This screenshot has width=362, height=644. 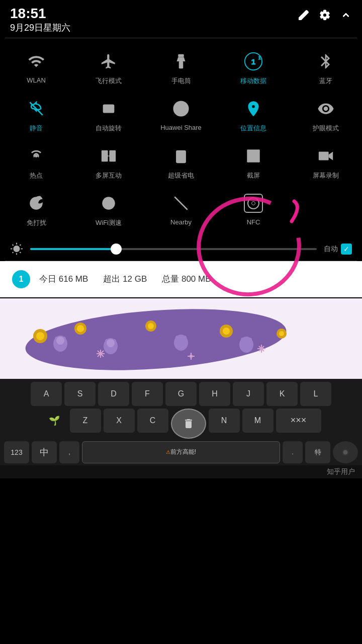 I want to click on key-period: ., so click(x=293, y=452).